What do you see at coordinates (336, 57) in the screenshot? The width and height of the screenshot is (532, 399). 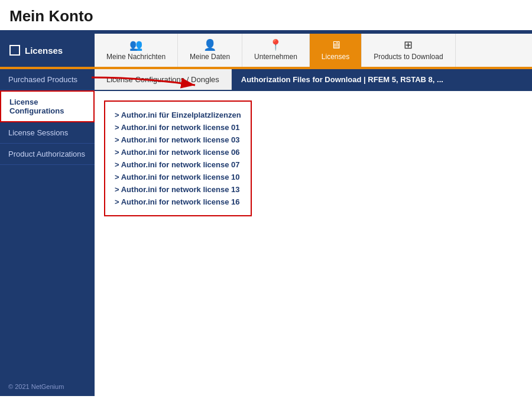 I see `nav-item-label: Licenses` at bounding box center [336, 57].